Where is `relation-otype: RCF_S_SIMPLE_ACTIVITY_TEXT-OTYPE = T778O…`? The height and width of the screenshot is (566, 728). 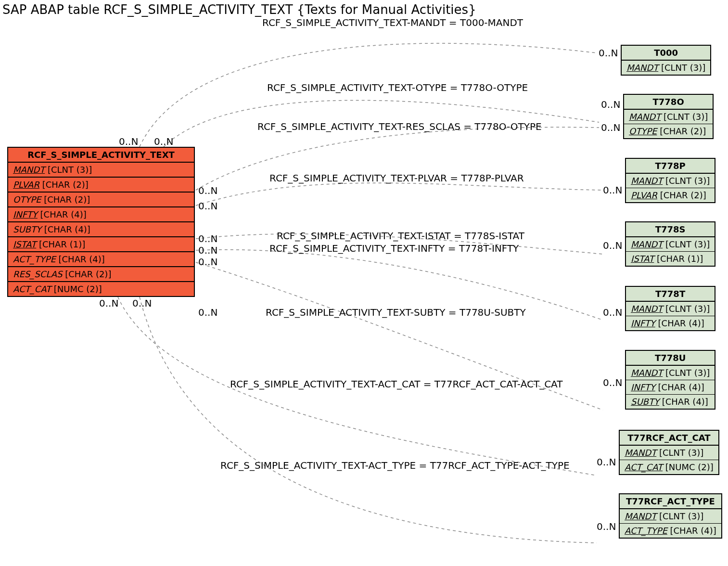
relation-otype: RCF_S_SIMPLE_ACTIVITY_TEXT-OTYPE = T778O… is located at coordinates (397, 88).